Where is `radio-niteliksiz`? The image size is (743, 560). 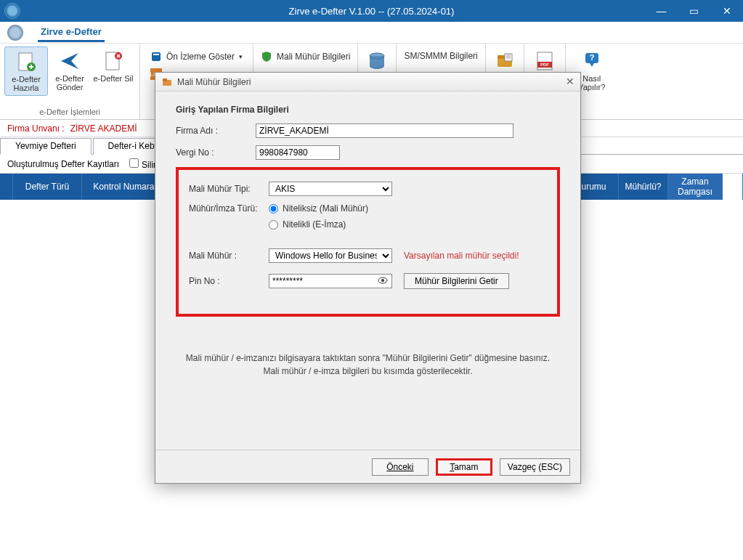 radio-niteliksiz is located at coordinates (273, 209).